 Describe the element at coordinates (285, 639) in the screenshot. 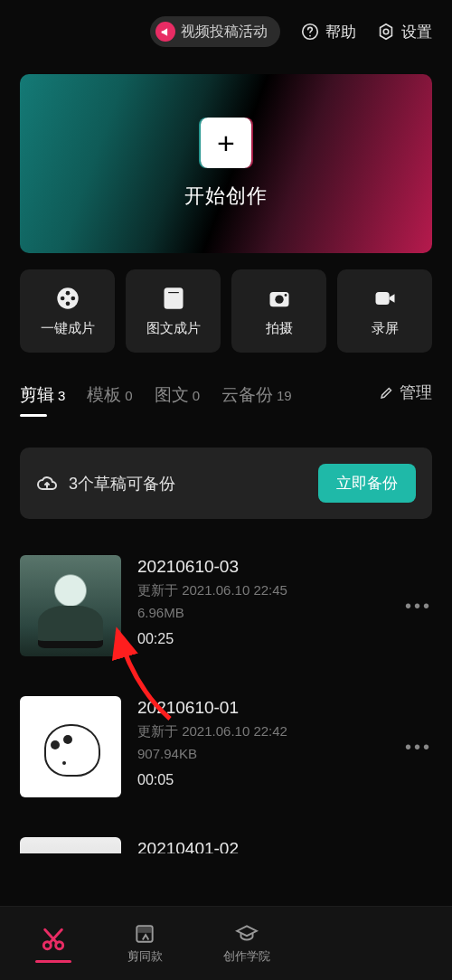

I see `draft-duration: 00:25` at that location.